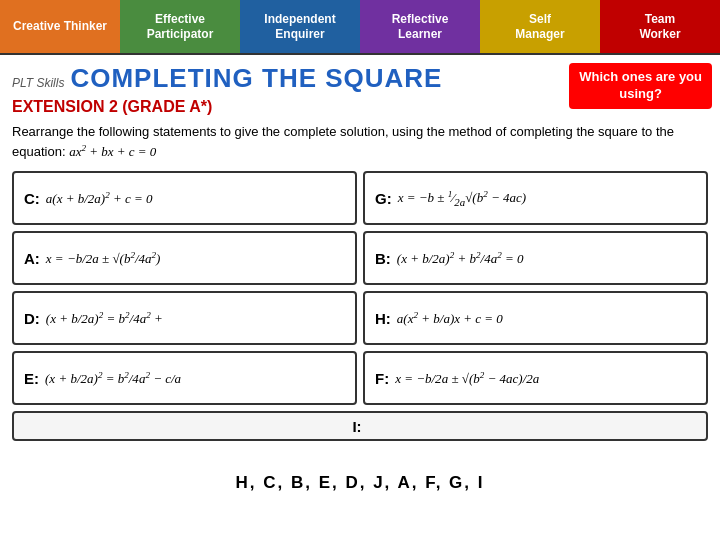 The width and height of the screenshot is (720, 540). What do you see at coordinates (184, 318) in the screenshot?
I see `answer-box-d: D: (x + b/2a)2 = b2/4a2 +` at bounding box center [184, 318].